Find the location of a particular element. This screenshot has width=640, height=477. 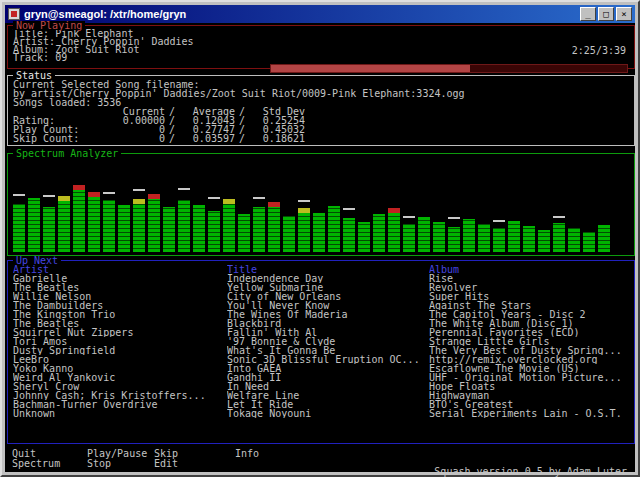

status-stats-table: Current/Average/Std DevRating:0.00000/0.… is located at coordinates (321, 125).